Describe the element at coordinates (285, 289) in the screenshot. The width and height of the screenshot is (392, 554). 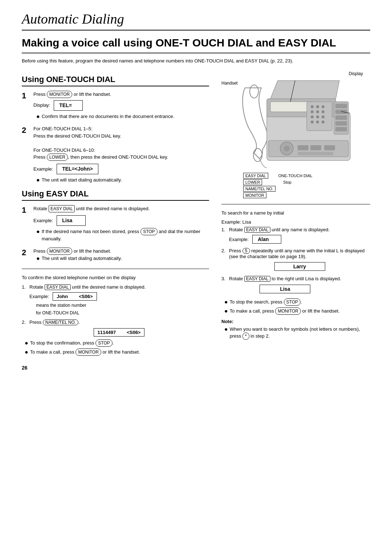
I see `lisa-display-box: Lisa` at that location.